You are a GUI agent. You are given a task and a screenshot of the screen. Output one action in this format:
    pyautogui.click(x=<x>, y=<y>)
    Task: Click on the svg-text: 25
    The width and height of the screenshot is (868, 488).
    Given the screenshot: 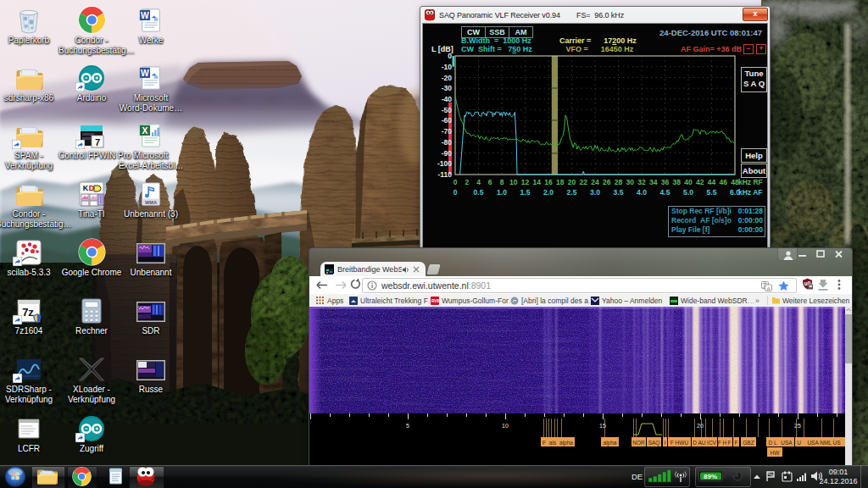 What is the action you would take?
    pyautogui.click(x=798, y=425)
    